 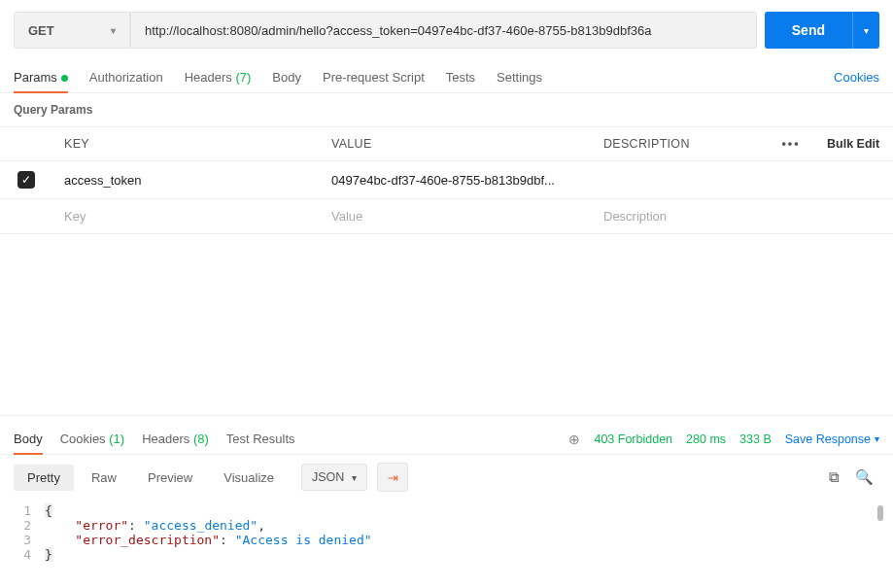 What do you see at coordinates (705, 439) in the screenshot?
I see `response-time: 280 ms` at bounding box center [705, 439].